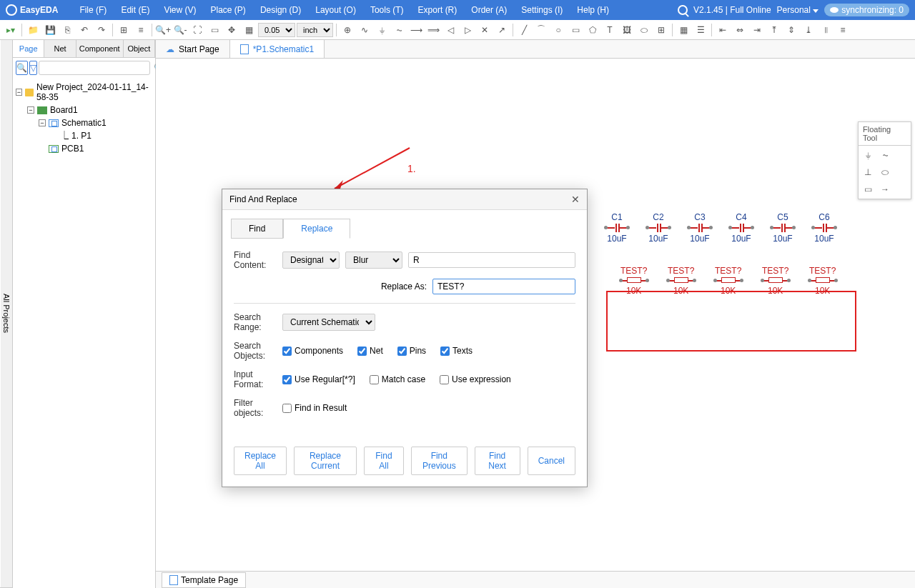 The width and height of the screenshot is (915, 588). What do you see at coordinates (575, 199) in the screenshot?
I see `close-icon: ✕` at bounding box center [575, 199].